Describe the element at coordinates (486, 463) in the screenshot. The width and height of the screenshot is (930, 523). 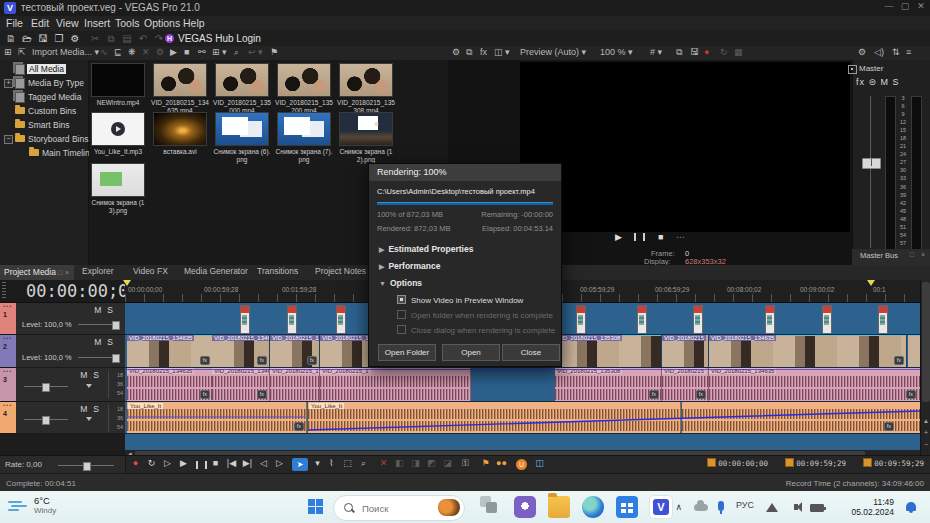
I see `marker-flag-button: ⚑` at that location.